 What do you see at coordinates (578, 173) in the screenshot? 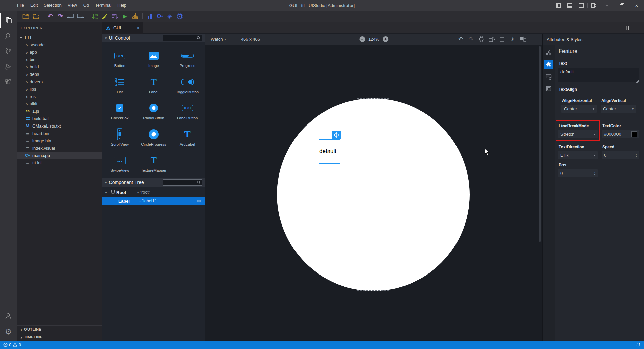
I see `pos-stepper: 0 ▴▾` at bounding box center [578, 173].